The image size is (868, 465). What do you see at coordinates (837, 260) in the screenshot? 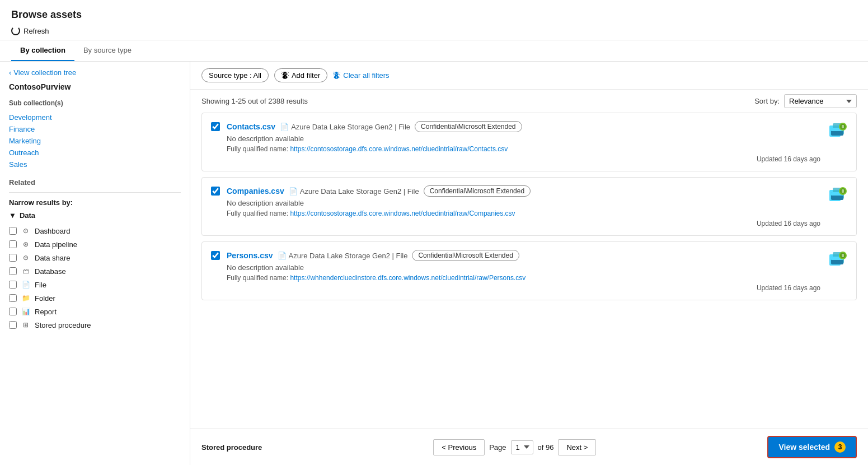
I see `asset-icon-persons` at bounding box center [837, 260].